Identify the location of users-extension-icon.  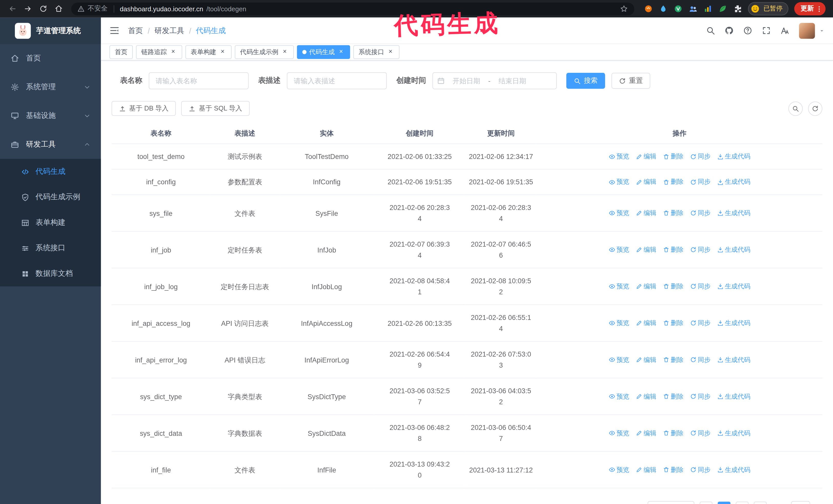
(693, 9).